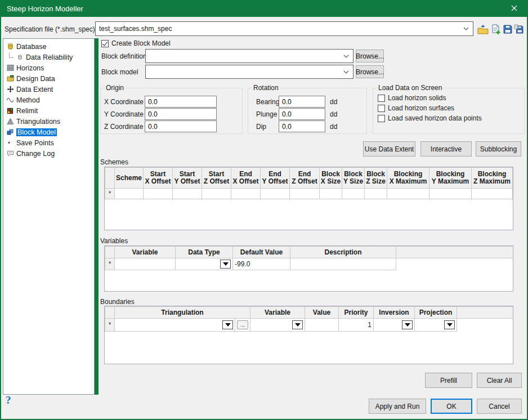 The width and height of the screenshot is (528, 420). Describe the element at coordinates (436, 325) in the screenshot. I see `projection-cell` at that location.